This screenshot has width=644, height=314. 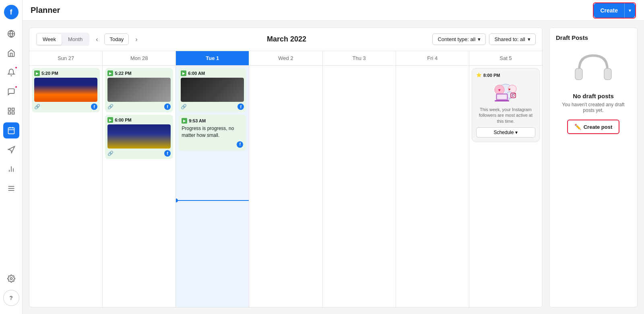 What do you see at coordinates (213, 90) in the screenshot?
I see `post-card: ▶ 6:00 AM 🔗 f` at bounding box center [213, 90].